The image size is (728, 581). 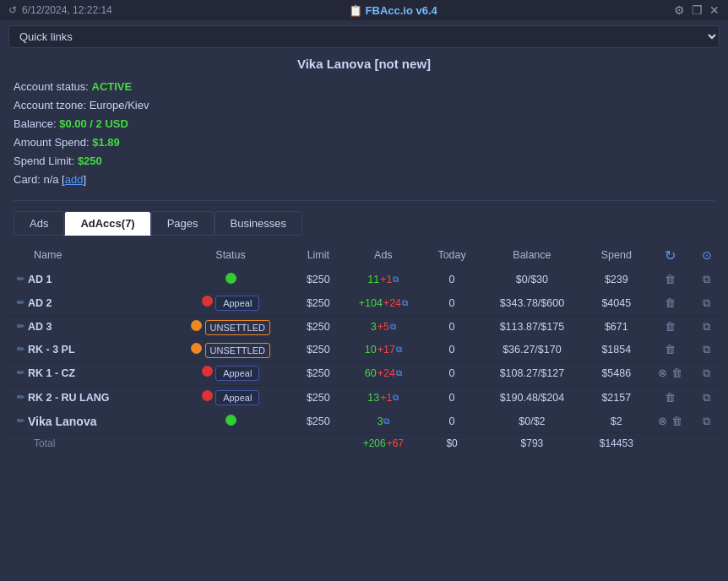 I want to click on total-limit, so click(x=318, y=443).